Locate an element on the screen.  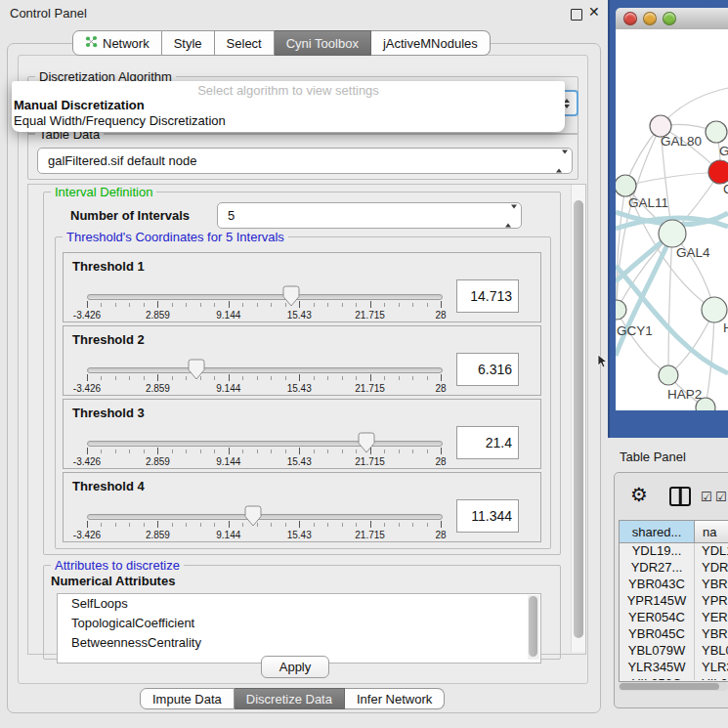
tab-select: Select is located at coordinates (244, 43).